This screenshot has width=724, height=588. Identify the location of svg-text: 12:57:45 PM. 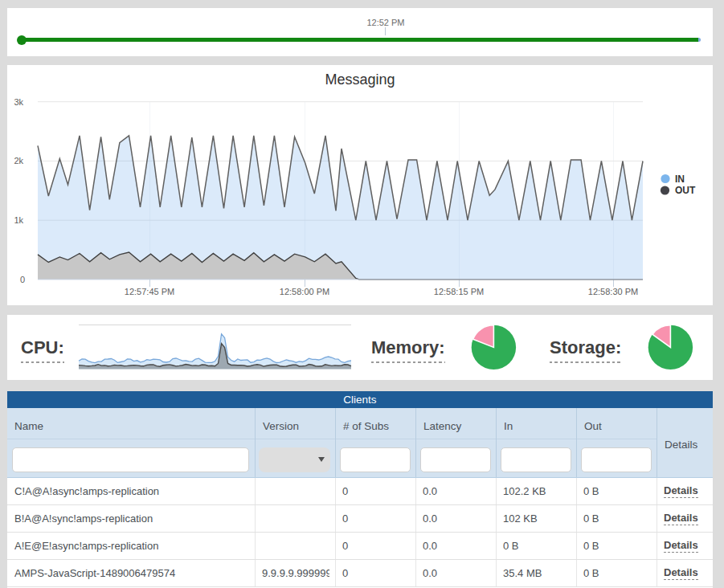
(149, 292).